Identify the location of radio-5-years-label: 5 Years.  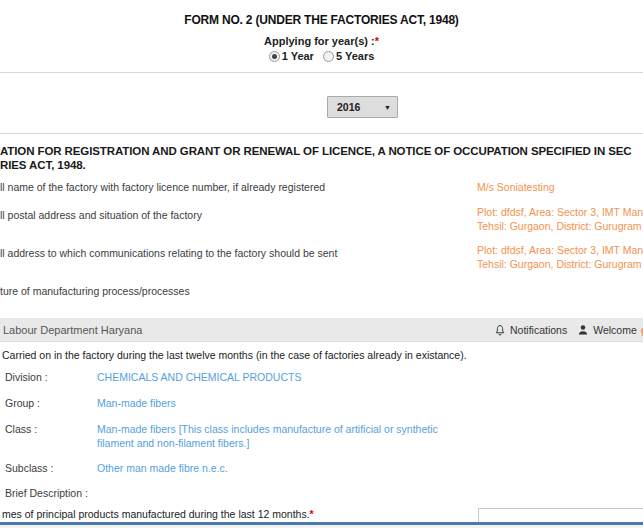
(355, 56).